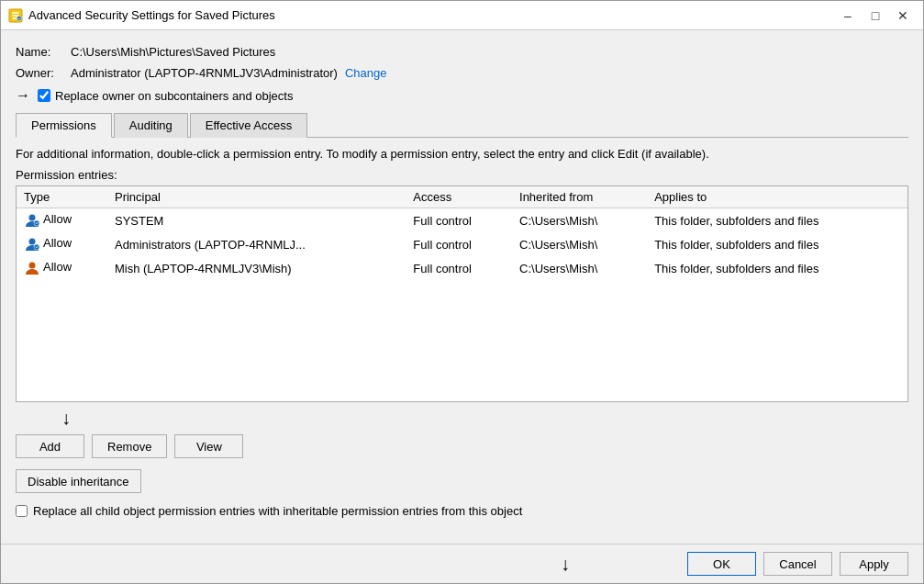  Describe the element at coordinates (462, 73) in the screenshot. I see `owner-field-row: Owner: Administrator (LAPTOP-4RNMLJV3\Ad…` at that location.